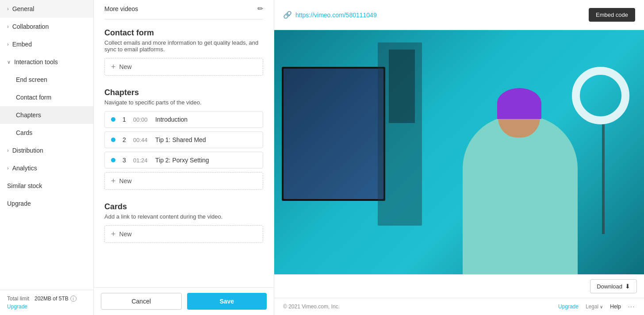 The height and width of the screenshot is (315, 644). What do you see at coordinates (601, 96) in the screenshot?
I see `ring-light-prop` at bounding box center [601, 96].